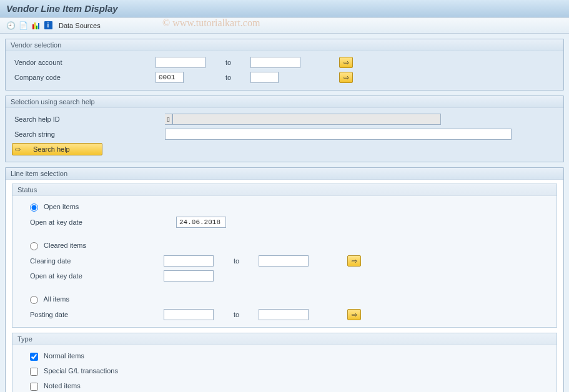 The height and width of the screenshot is (392, 569). I want to click on all-items-radio, so click(34, 300).